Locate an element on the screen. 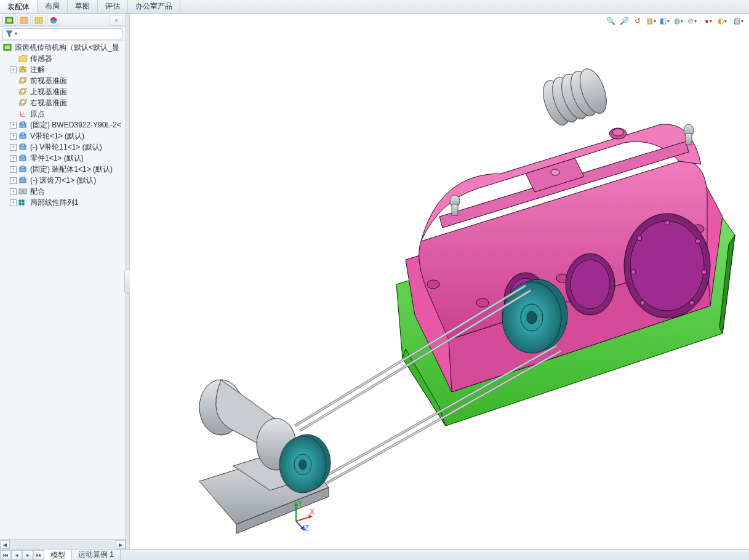  tab-evaluate: 评估 is located at coordinates (113, 6).